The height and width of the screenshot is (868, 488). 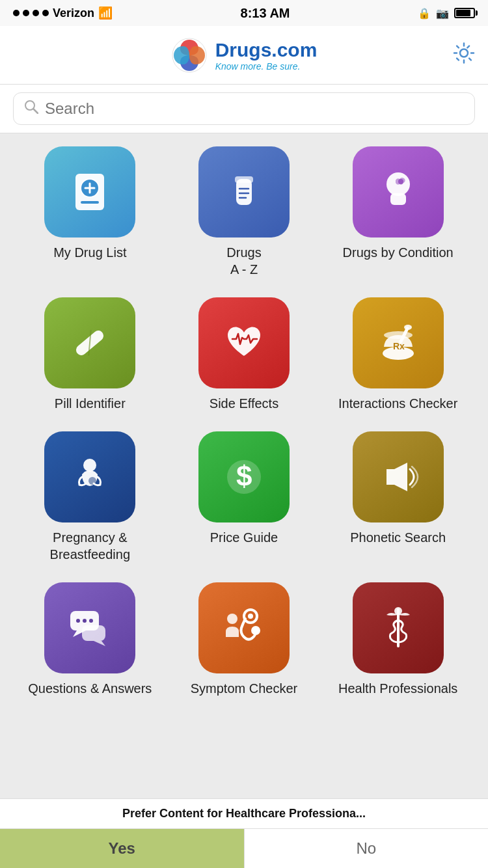 I want to click on yes-no-row: Yes No, so click(x=244, y=848).